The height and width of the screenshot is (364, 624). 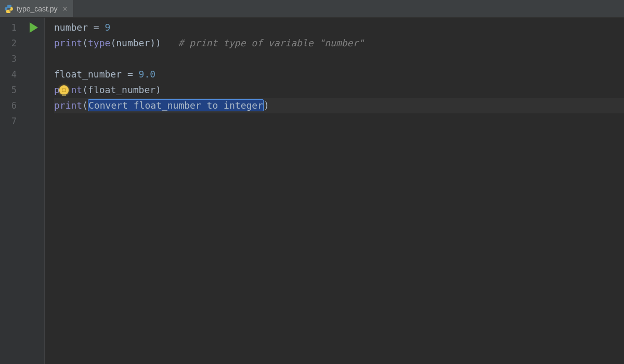 What do you see at coordinates (339, 28) in the screenshot?
I see `code-line: number = 9` at bounding box center [339, 28].